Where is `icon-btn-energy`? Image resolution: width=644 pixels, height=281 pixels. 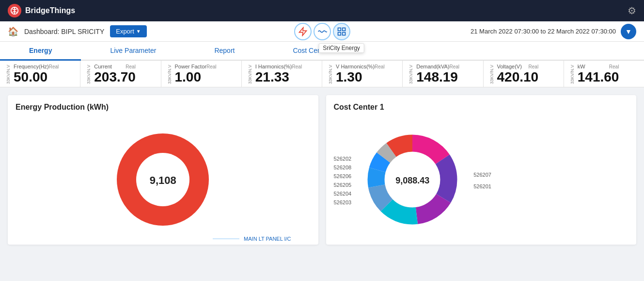 icon-btn-energy is located at coordinates (303, 32).